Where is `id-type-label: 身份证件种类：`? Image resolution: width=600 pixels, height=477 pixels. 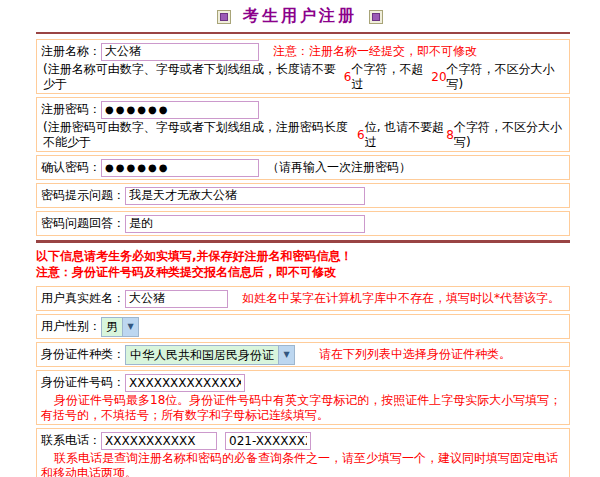
id-type-label: 身份证件种类： is located at coordinates (83, 354).